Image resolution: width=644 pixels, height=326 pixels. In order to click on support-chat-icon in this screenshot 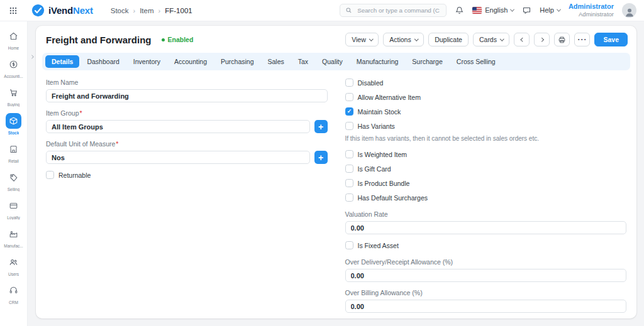, I will do `click(527, 10)`.